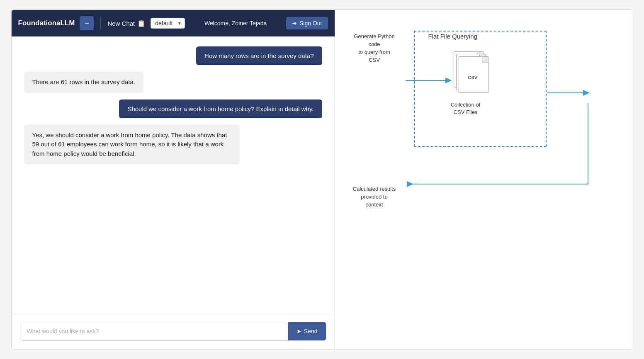  What do you see at coordinates (221, 109) in the screenshot?
I see `message-user-2: Should we consider a work from home poli…` at bounding box center [221, 109].